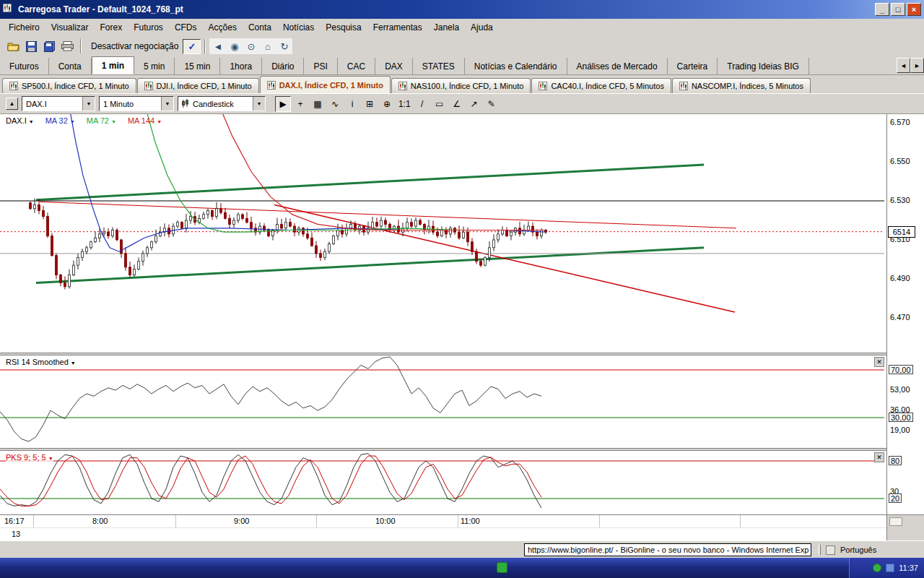  Describe the element at coordinates (283, 66) in the screenshot. I see `workspace-tab-diario: Diário` at that location.